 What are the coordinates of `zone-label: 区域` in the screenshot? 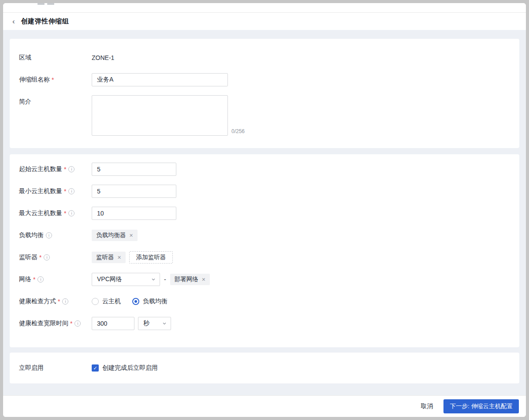 It's located at (56, 58).